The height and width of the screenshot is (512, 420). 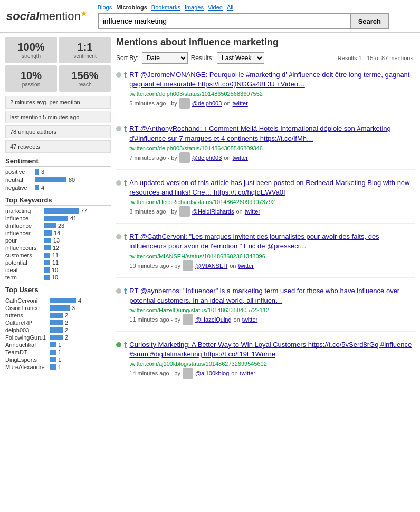 I want to click on keyword-count: 10, so click(x=55, y=277).